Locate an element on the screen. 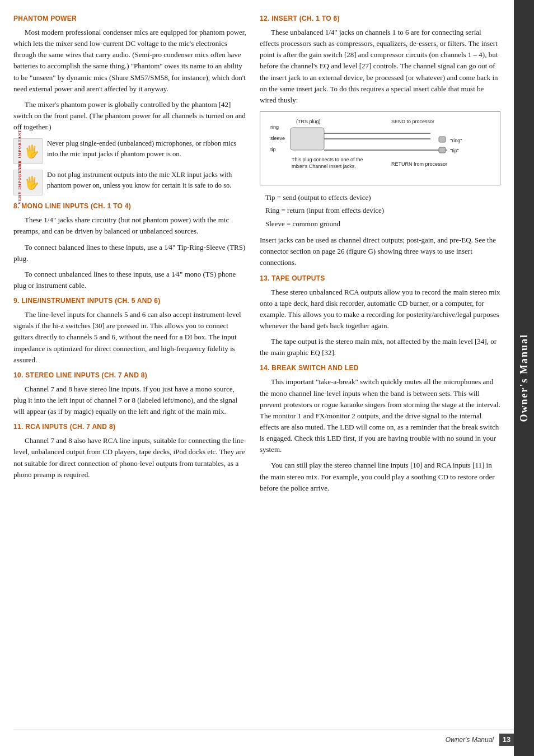 This screenshot has height=756, width=534. section-mono-line-inputs: 8. MONO LINE INPUTS (CH. 1 to 4) These 1… is located at coordinates (131, 246).